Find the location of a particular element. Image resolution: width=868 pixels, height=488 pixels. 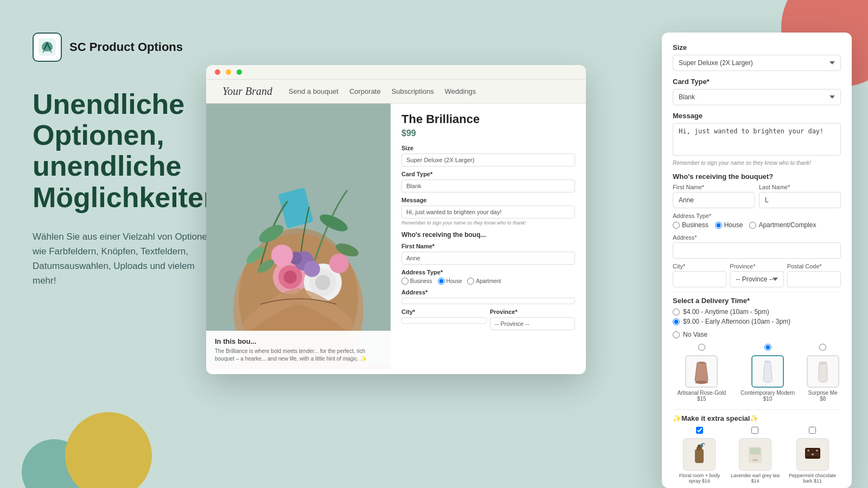

address-house-radio: House is located at coordinates (450, 281).